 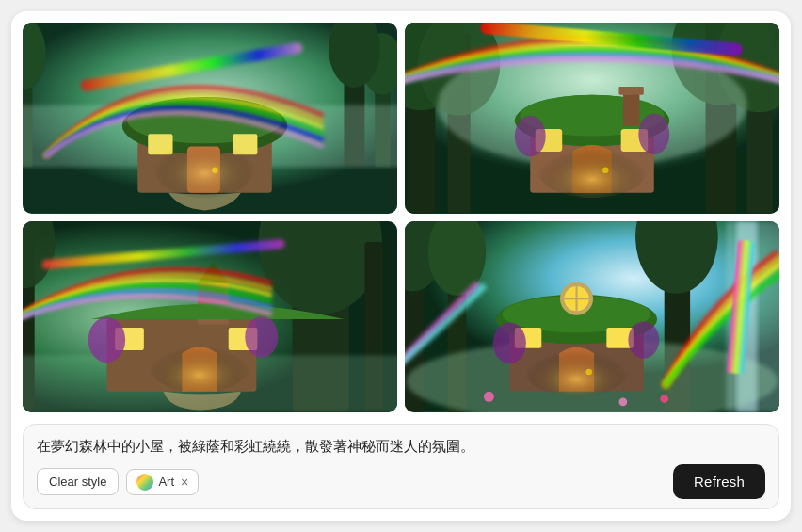 I want to click on art-tag-icon, so click(x=145, y=482).